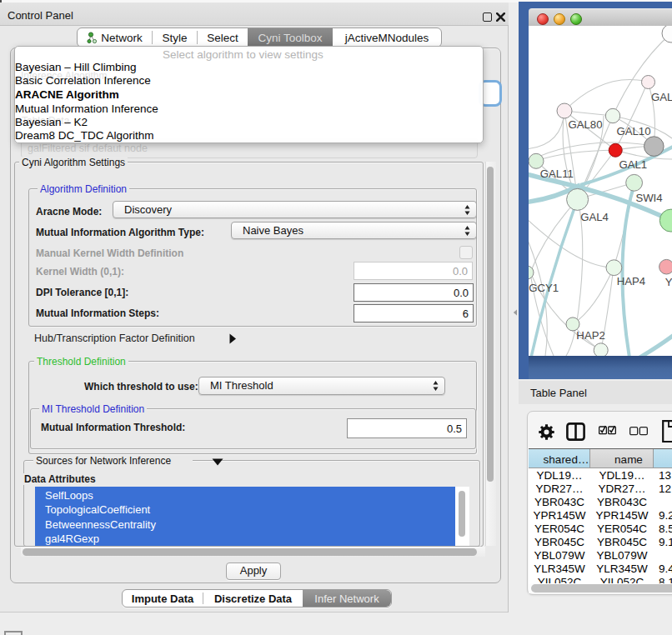  Describe the element at coordinates (590, 335) in the screenshot. I see `svg-text: HAP2` at that location.